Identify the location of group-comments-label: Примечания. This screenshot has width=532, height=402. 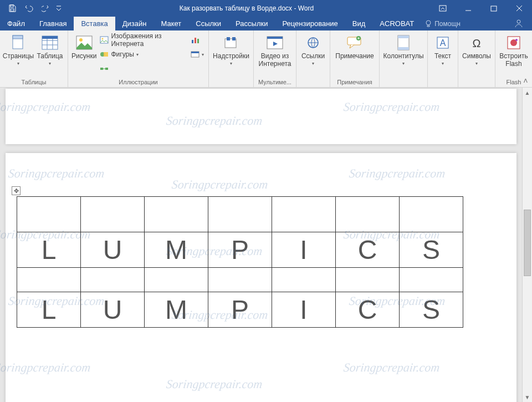
(355, 83).